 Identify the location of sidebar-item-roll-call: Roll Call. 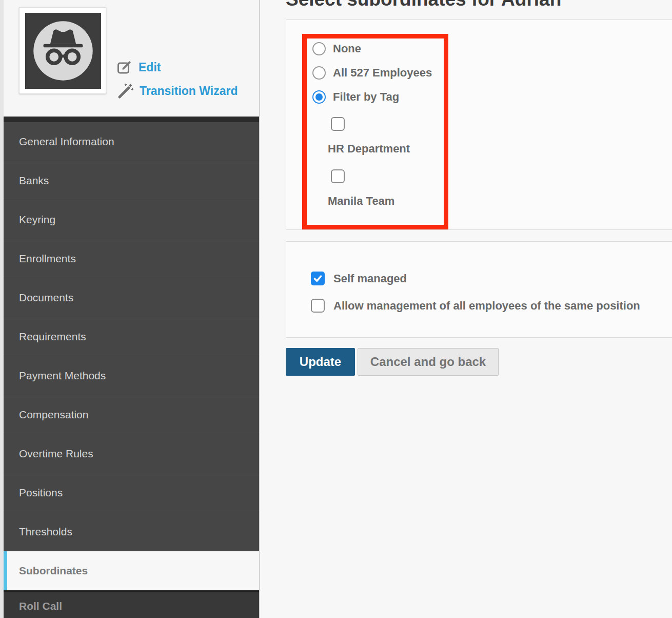
(131, 604).